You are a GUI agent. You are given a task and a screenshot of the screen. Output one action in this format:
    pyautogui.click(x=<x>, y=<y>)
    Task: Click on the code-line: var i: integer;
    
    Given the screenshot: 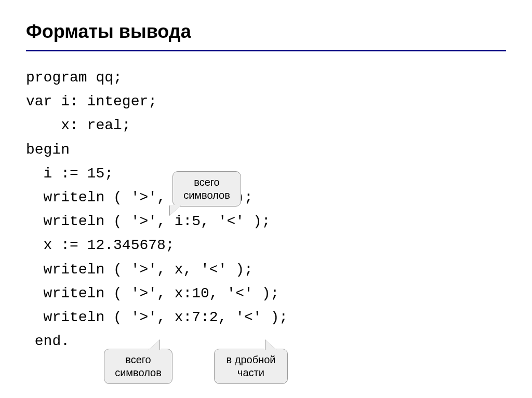 What is the action you would take?
    pyautogui.click(x=91, y=102)
    